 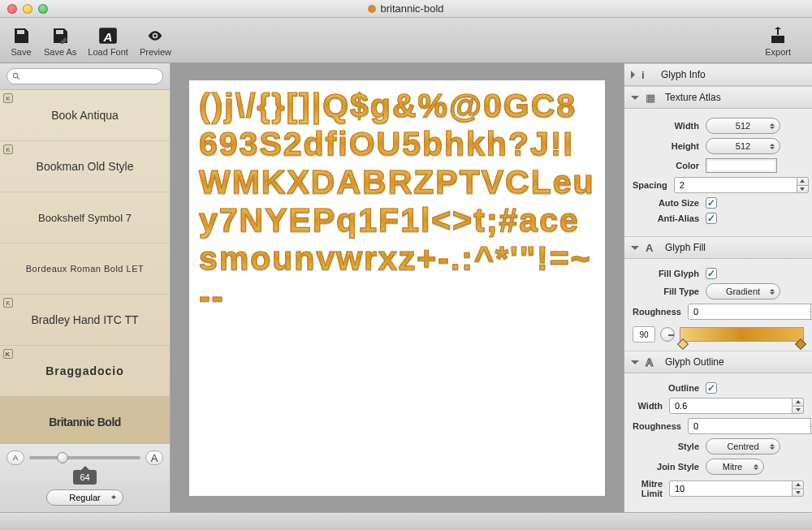 What do you see at coordinates (155, 36) in the screenshot?
I see `eye-icon` at bounding box center [155, 36].